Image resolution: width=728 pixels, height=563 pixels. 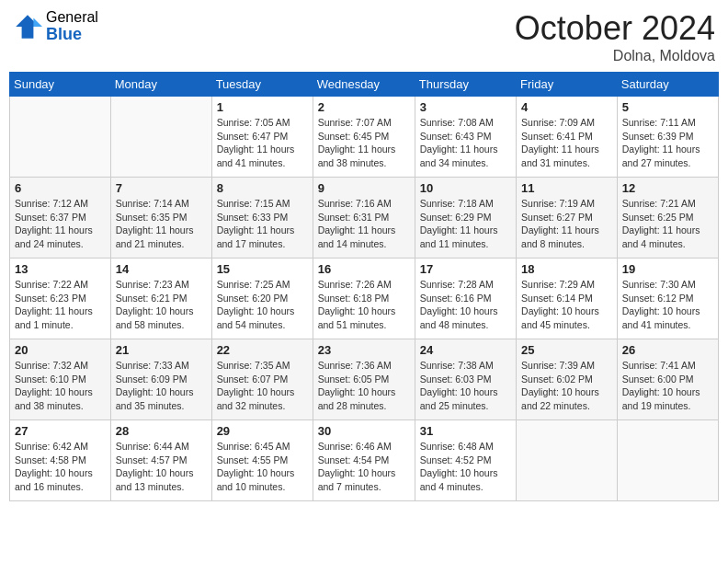 I want to click on calendar-cell: 5Sunrise: 7:11 AM Sunset: 6:39 PM Daylig…, so click(x=667, y=137).